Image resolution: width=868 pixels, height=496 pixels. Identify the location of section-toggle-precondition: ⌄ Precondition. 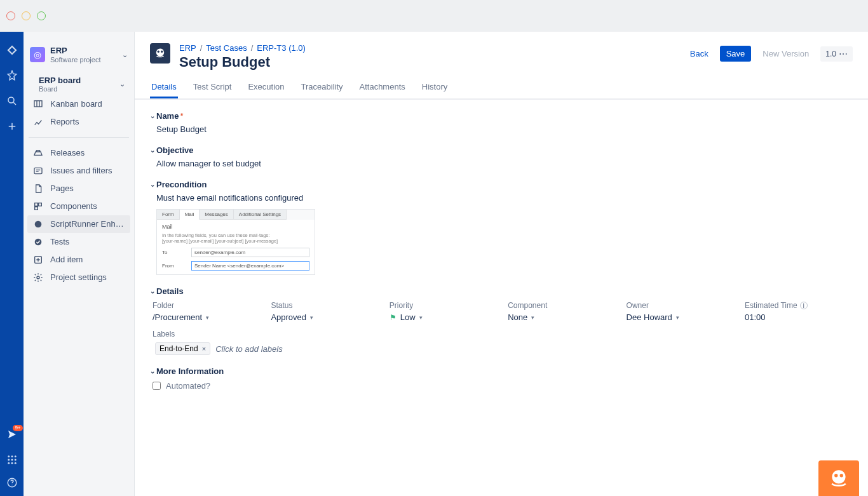
(501, 184).